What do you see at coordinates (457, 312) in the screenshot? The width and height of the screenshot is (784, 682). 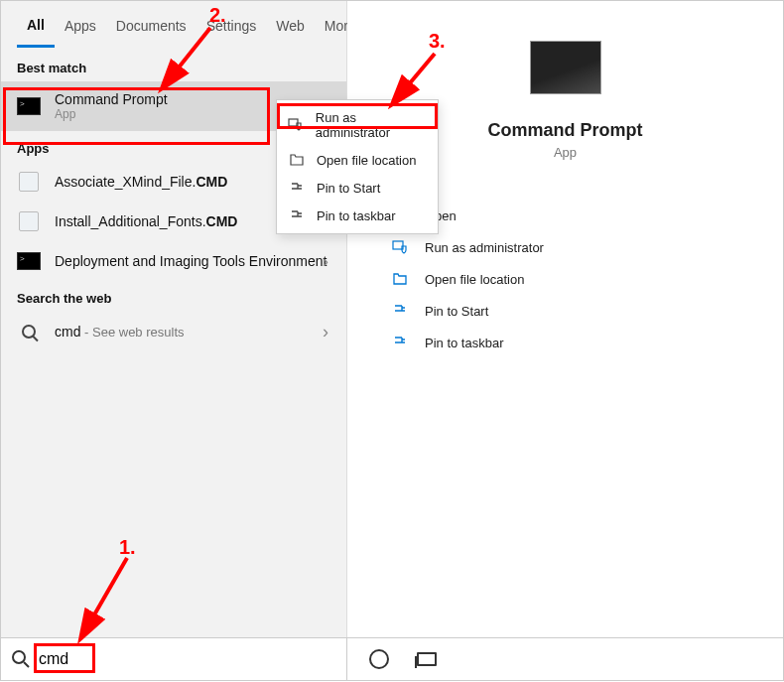 I see `action-label: Pin to Start` at bounding box center [457, 312].